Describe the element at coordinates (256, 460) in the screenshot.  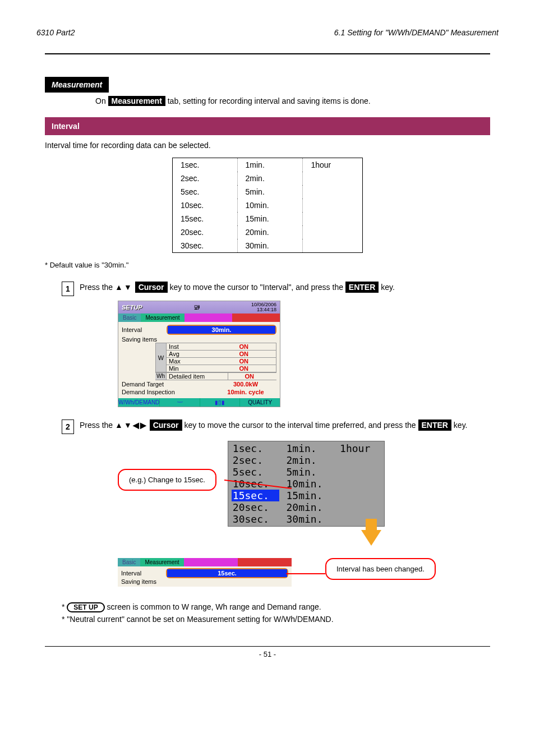
I see `opt-2sec: 2sec.` at that location.